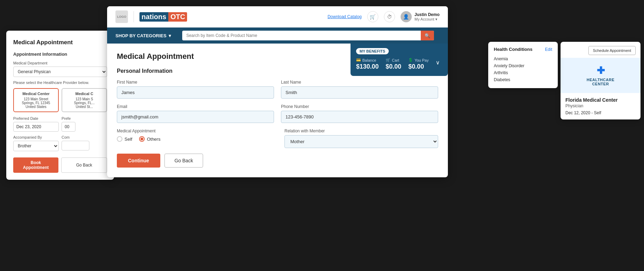 The image size is (644, 271). I want to click on appt-type-group: Medical Appointment Self Others, so click(194, 135).